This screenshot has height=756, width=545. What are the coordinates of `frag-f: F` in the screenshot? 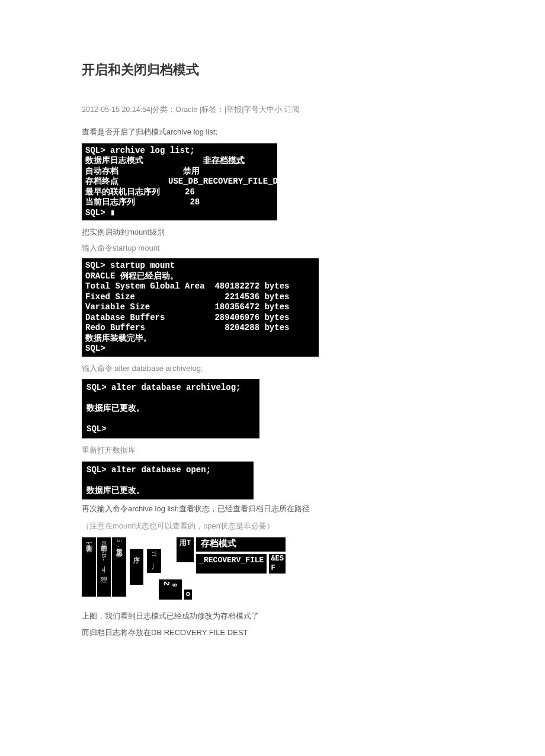 It's located at (277, 568).